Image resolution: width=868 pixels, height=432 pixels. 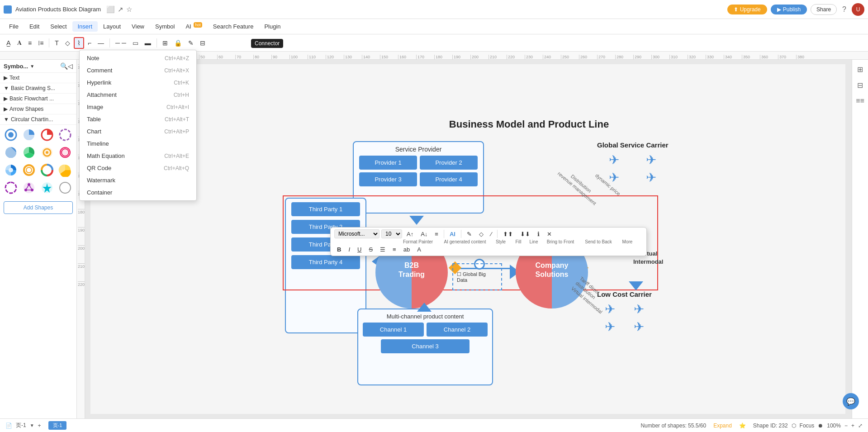 I want to click on search-icon: 🔍, so click(x=64, y=66).